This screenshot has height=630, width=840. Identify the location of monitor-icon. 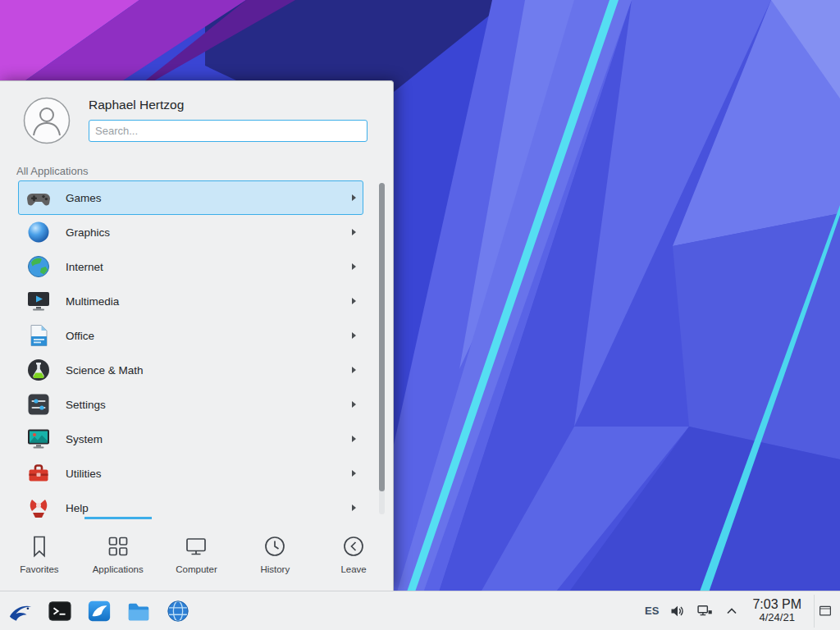
(196, 546).